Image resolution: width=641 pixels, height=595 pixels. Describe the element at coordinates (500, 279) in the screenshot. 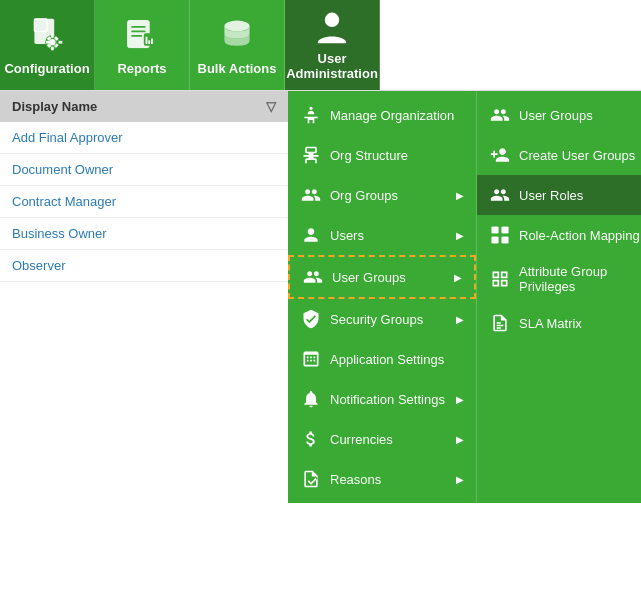

I see `attribute-group-privileges-icon` at that location.